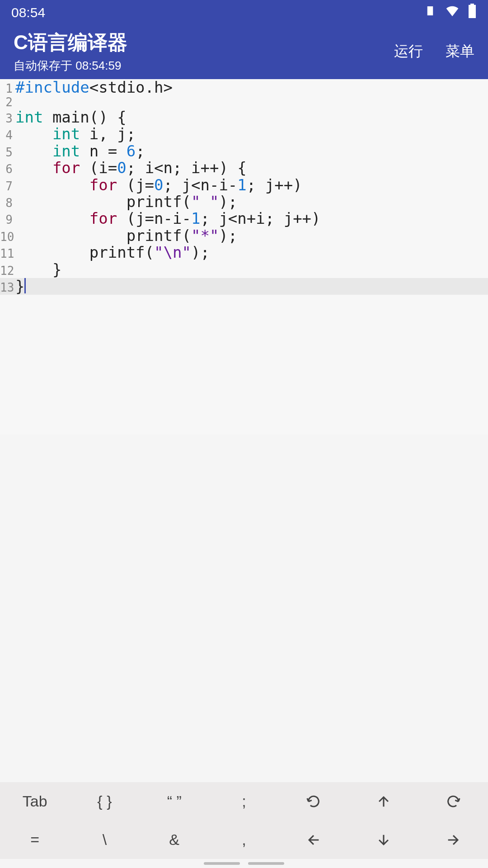 The height and width of the screenshot is (868, 488). I want to click on line-number: 8, so click(7, 203).